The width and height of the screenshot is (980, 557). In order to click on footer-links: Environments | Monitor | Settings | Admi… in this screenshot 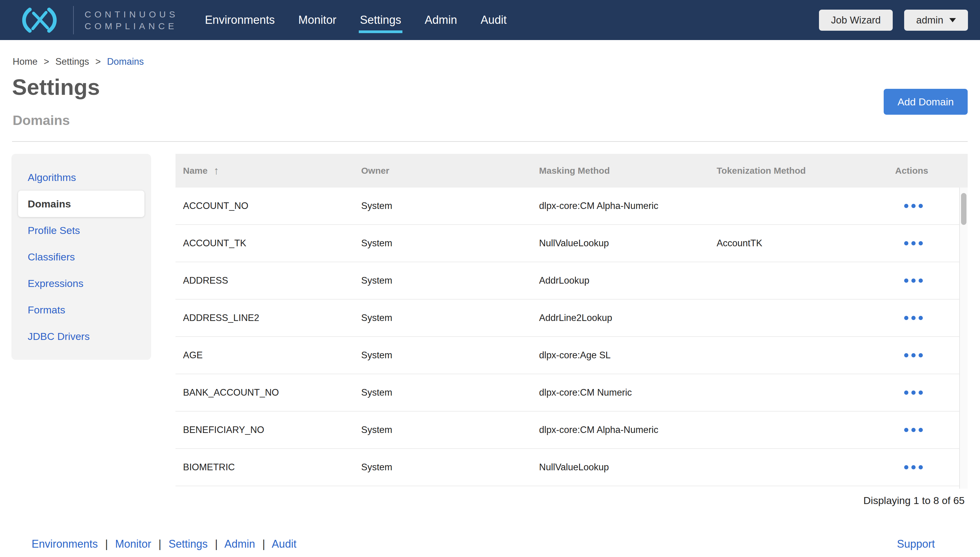, I will do `click(164, 544)`.